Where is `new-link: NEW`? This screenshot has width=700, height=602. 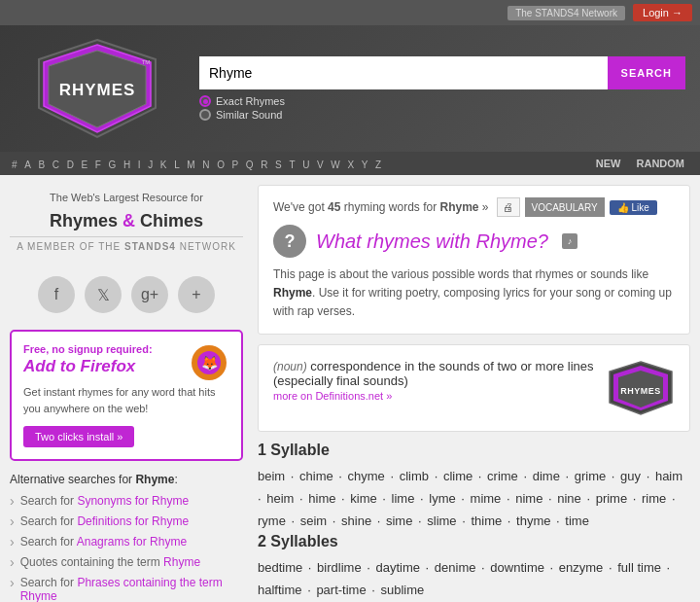
new-link: NEW is located at coordinates (609, 163).